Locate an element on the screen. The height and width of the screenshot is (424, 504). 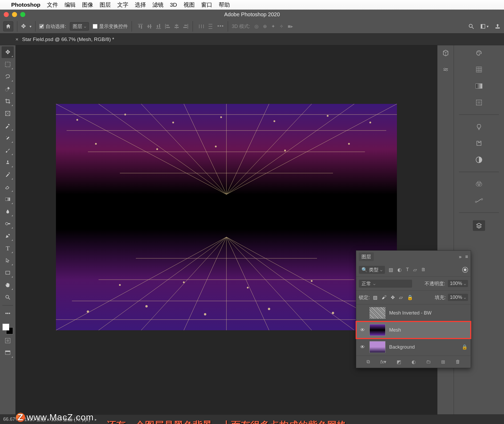
edit-toolbar-icon: ••• is located at coordinates (8, 313).